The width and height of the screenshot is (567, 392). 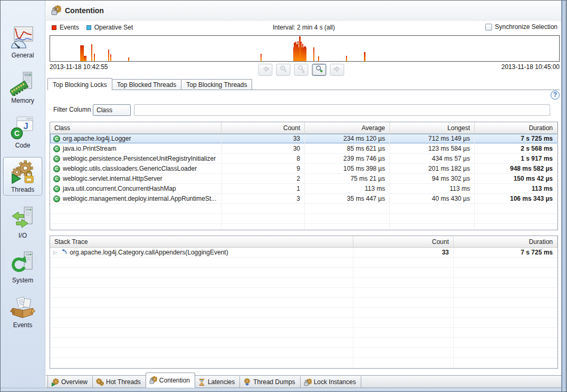 What do you see at coordinates (23, 172) in the screenshot?
I see `threads-icon` at bounding box center [23, 172].